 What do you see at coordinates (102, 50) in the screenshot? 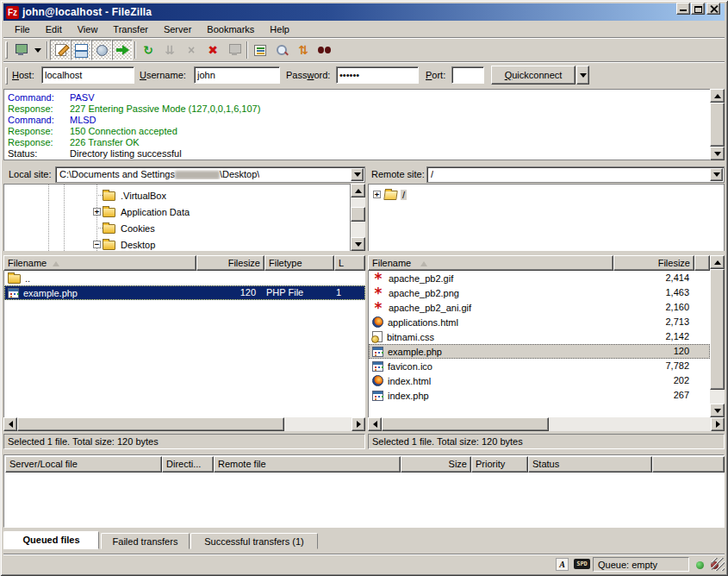
I see `toggle-remote-tree-button` at bounding box center [102, 50].